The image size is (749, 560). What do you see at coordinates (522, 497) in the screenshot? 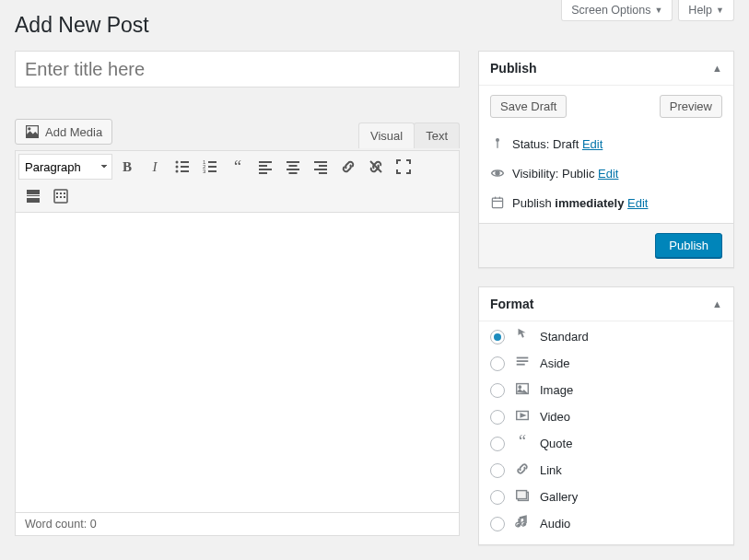
I see `gallery-icon` at bounding box center [522, 497].